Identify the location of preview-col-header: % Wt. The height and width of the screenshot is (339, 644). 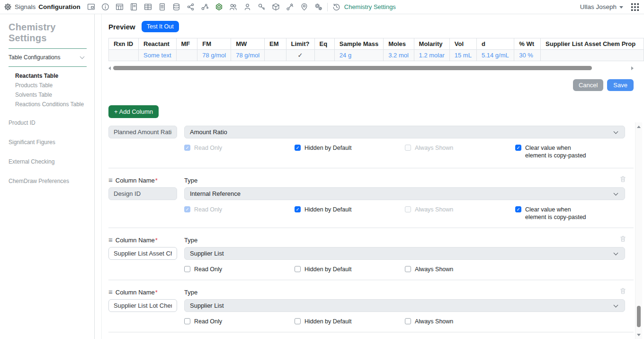
(528, 44).